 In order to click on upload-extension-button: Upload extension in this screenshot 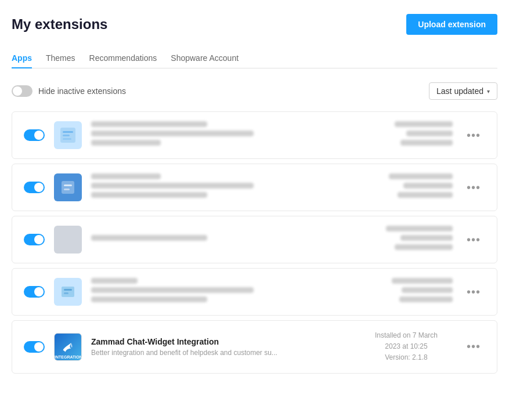, I will do `click(452, 24)`.